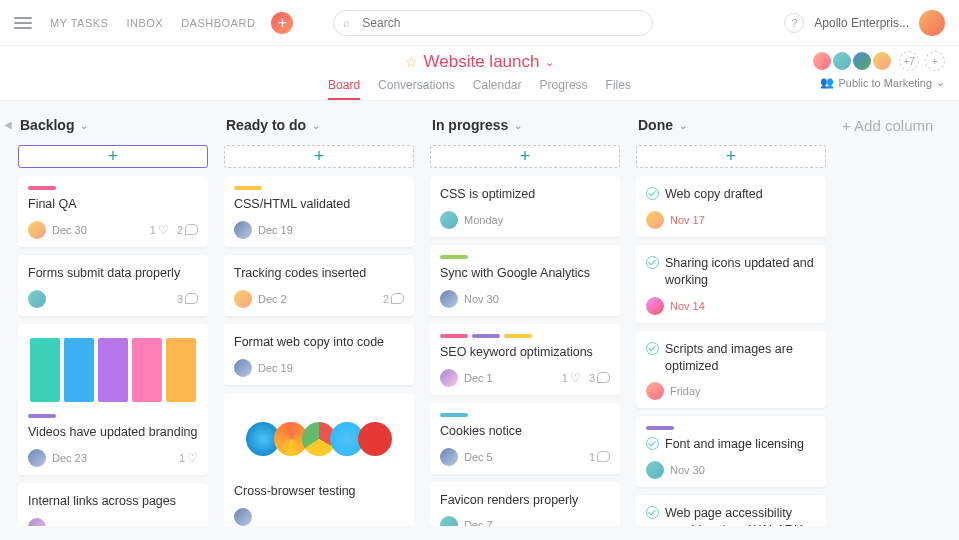  Describe the element at coordinates (319, 299) in the screenshot. I see `card-footer: Dec 22` at that location.